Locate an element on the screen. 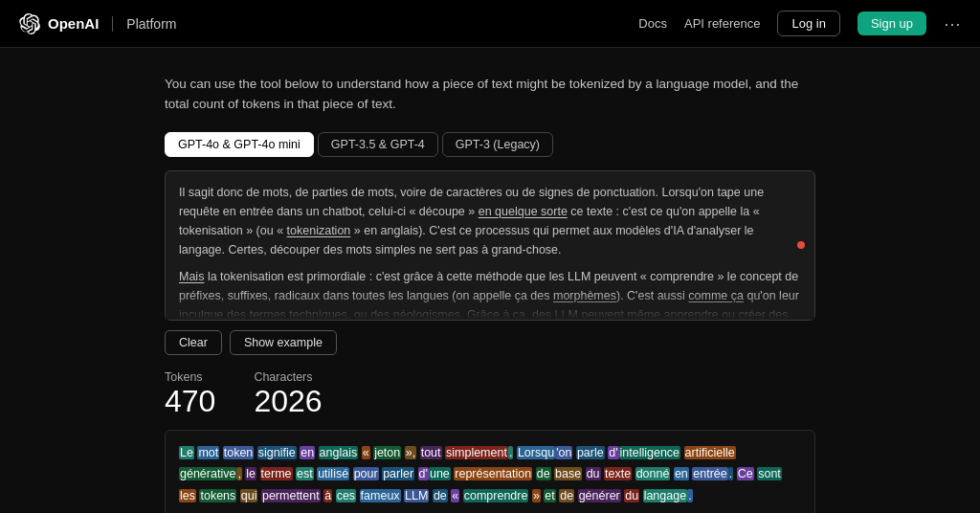 Image resolution: width=980 pixels, height=513 pixels. docs-link: Docs is located at coordinates (653, 23).